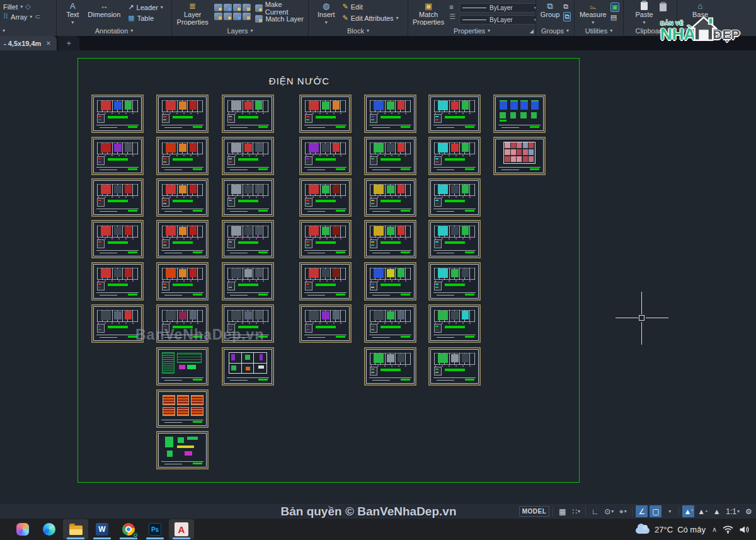 The height and width of the screenshot is (540, 756). Describe the element at coordinates (248, 281) in the screenshot. I see `drawing-sheet-r5c3` at that location.